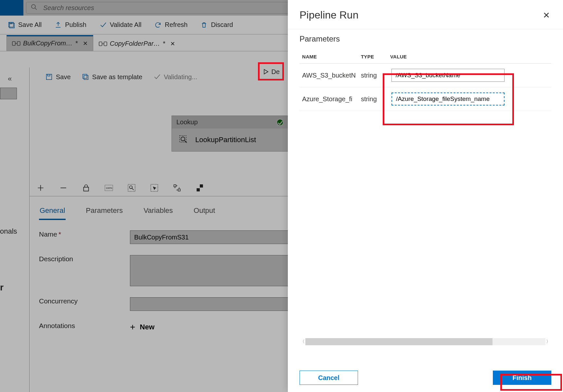 The image size is (563, 392). What do you see at coordinates (329, 75) in the screenshot?
I see `param-name: AWS_S3_bucketN` at bounding box center [329, 75].